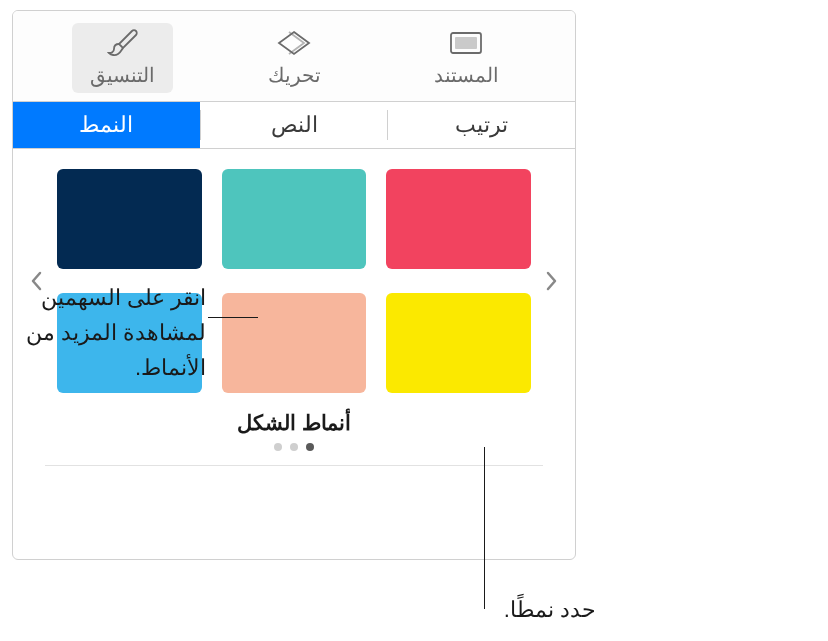 Image resolution: width=828 pixels, height=641 pixels. I want to click on pagination-dots, so click(294, 447).